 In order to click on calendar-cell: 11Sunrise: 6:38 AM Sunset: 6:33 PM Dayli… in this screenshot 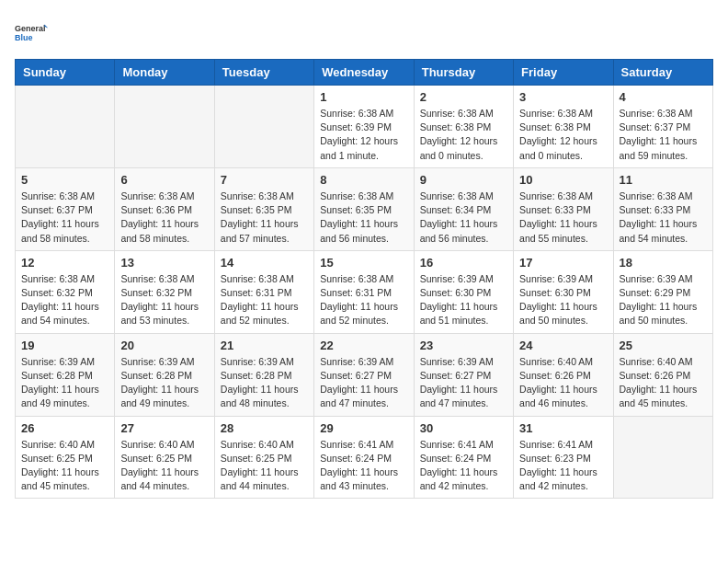, I will do `click(663, 209)`.